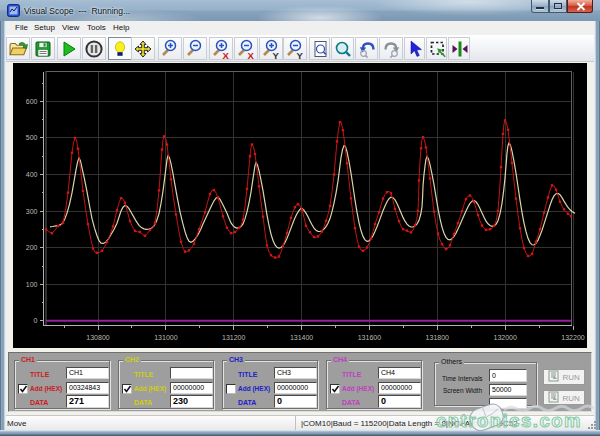 The width and height of the screenshot is (600, 436). What do you see at coordinates (302, 338) in the screenshot?
I see `svg-text: 131400` at bounding box center [302, 338].